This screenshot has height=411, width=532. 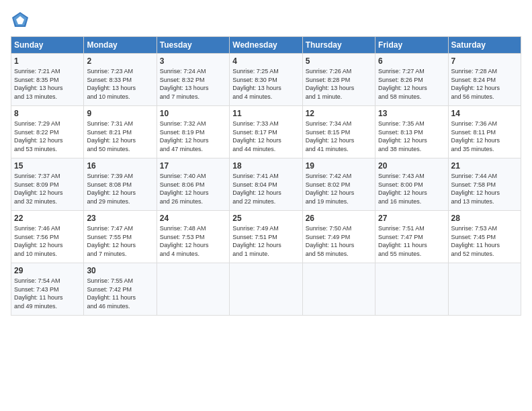 I want to click on table-row: 7Sunrise: 7:28 AM Sunset: 8:24 PM Daylig…, so click(x=484, y=80).